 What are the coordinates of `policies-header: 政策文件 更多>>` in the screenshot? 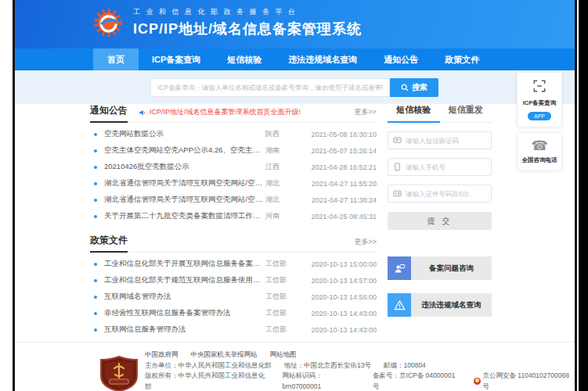 It's located at (233, 243).